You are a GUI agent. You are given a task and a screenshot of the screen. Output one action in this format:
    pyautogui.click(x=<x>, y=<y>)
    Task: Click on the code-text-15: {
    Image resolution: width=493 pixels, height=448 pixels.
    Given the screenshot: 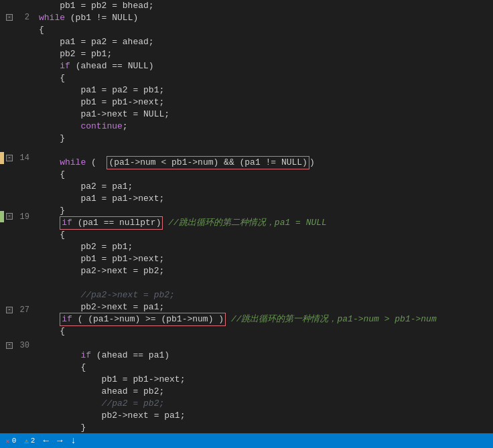 What is the action you would take?
    pyautogui.click(x=52, y=175)
    